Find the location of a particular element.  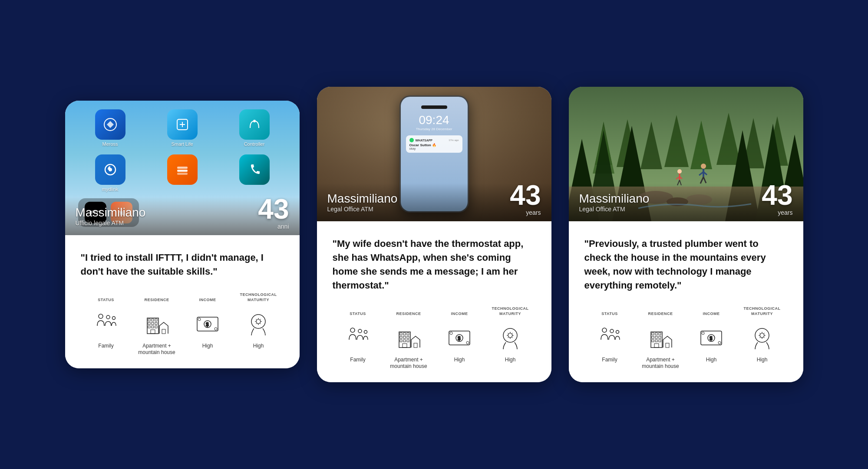

phone-time: 09:24 is located at coordinates (434, 120).